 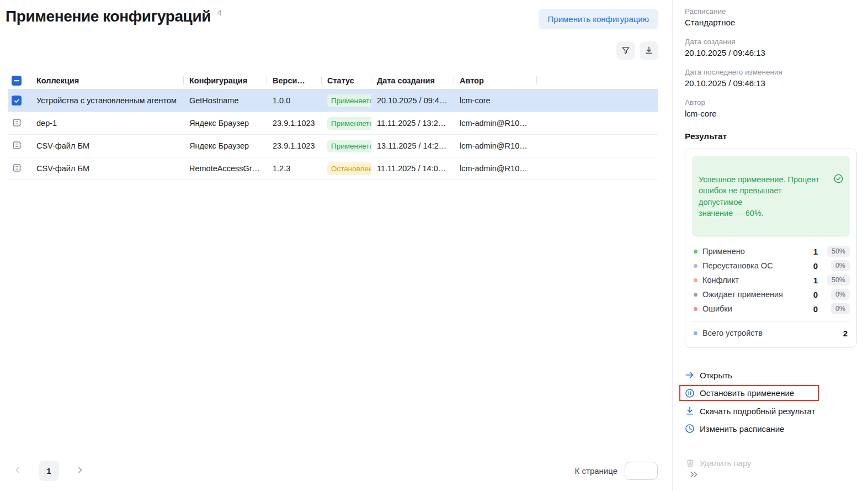 What do you see at coordinates (596, 471) in the screenshot?
I see `goto-page-label: К странице` at bounding box center [596, 471].